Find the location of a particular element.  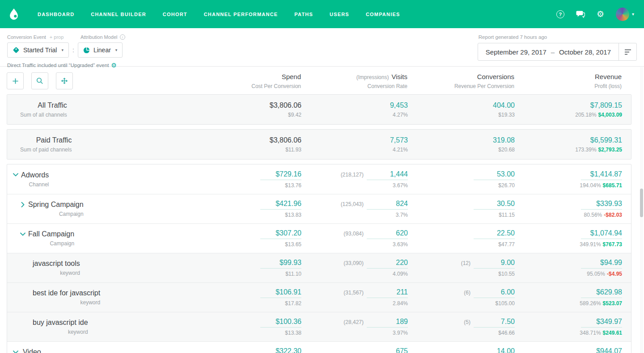

nav-item-paths: PATHS is located at coordinates (304, 14).